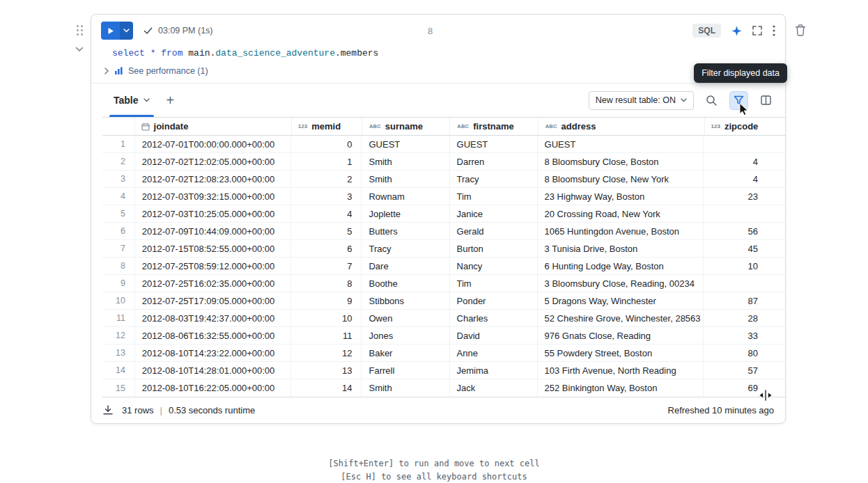 The height and width of the screenshot is (483, 868). Describe the element at coordinates (213, 214) in the screenshot. I see `cell-joindate: 2012-07-03T10:25:05.000+00:00` at that location.